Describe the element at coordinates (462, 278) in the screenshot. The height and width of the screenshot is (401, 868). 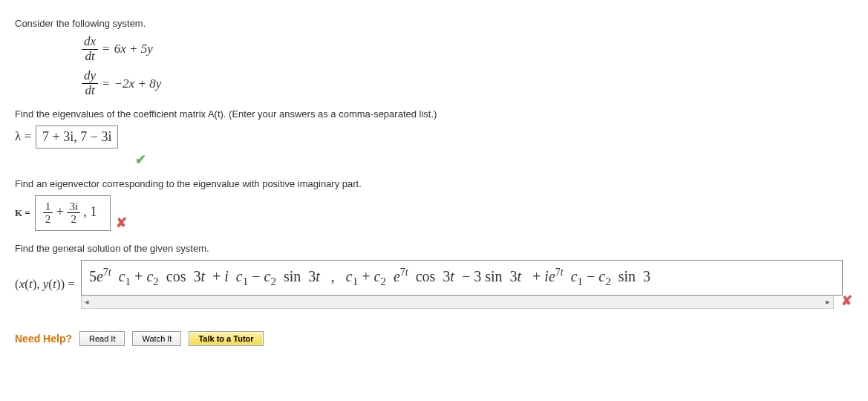
I see `solution-input: 5e7t c1 + c2 cos 3t + i c1 − c2 sin 3t ,…` at that location.